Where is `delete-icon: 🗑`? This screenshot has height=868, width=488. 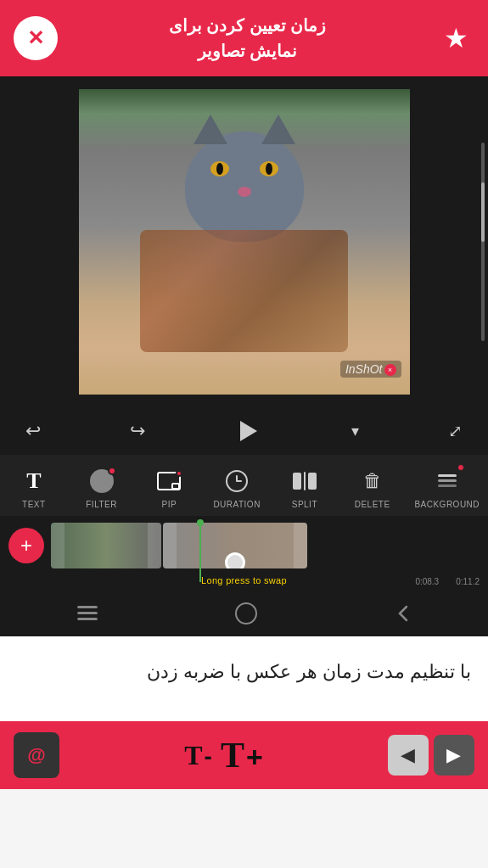 delete-icon: 🗑 is located at coordinates (373, 481).